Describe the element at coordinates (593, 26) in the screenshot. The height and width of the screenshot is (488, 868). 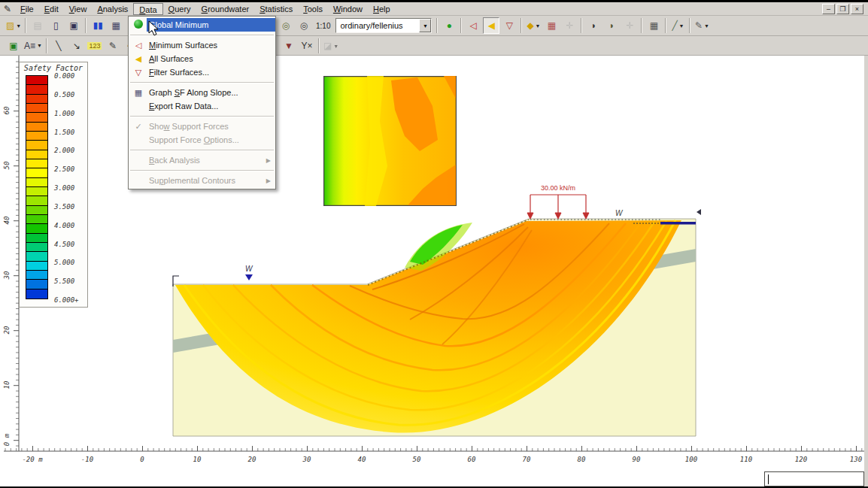
I see `show-slices-button: ◗` at that location.